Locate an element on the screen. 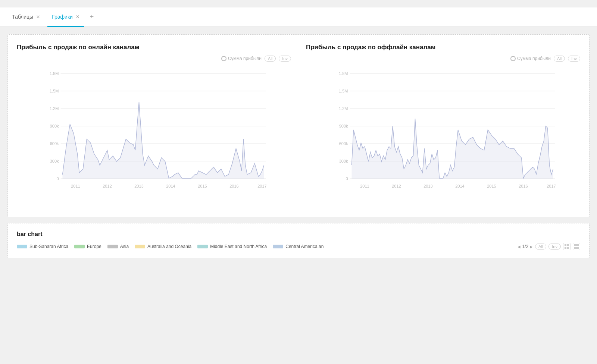  bar-chart-legend: Sub-Saharan Africa Europe Asia Australia… is located at coordinates (298, 247).